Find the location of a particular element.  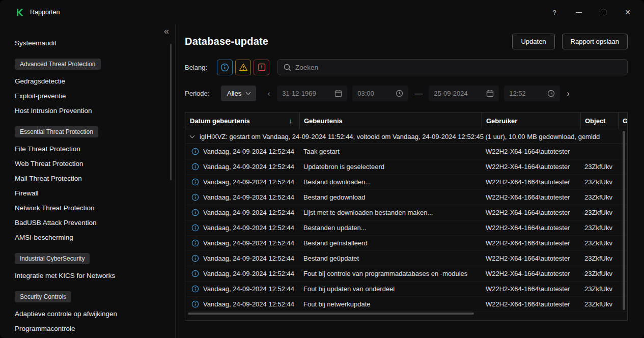

sidebar-item: Exploit-preventie is located at coordinates (91, 96).